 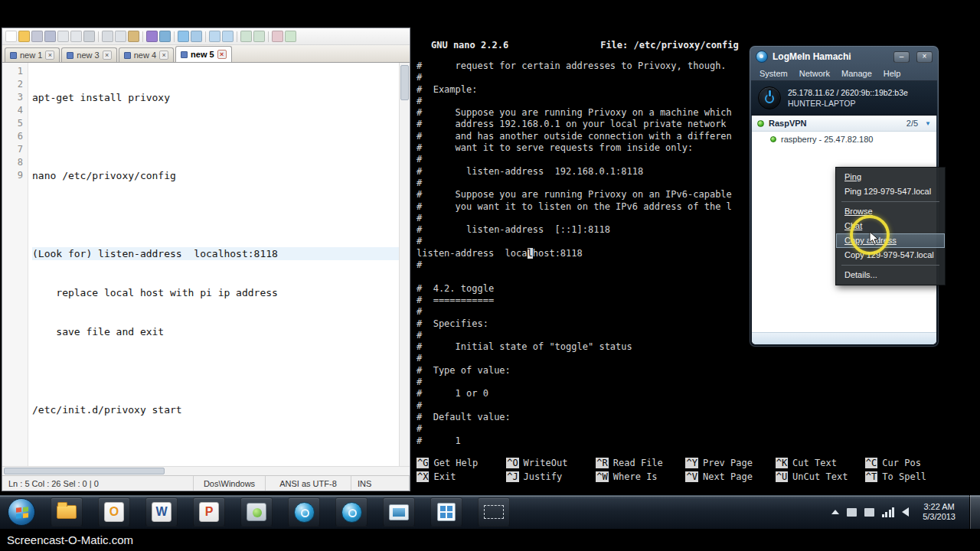 I want to click on network-row-raspvpn: RaspVPN 2/5 ▼, so click(x=844, y=124).